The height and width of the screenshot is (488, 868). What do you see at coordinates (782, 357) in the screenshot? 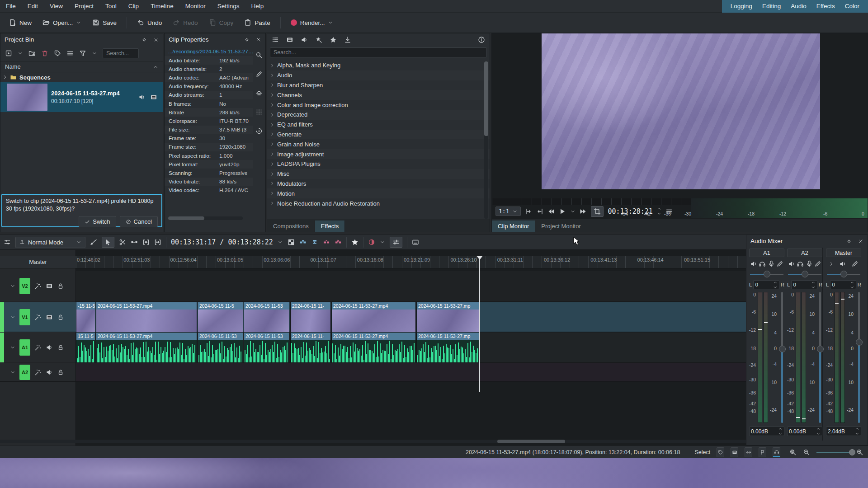
I see `volume-fader` at bounding box center [782, 357].